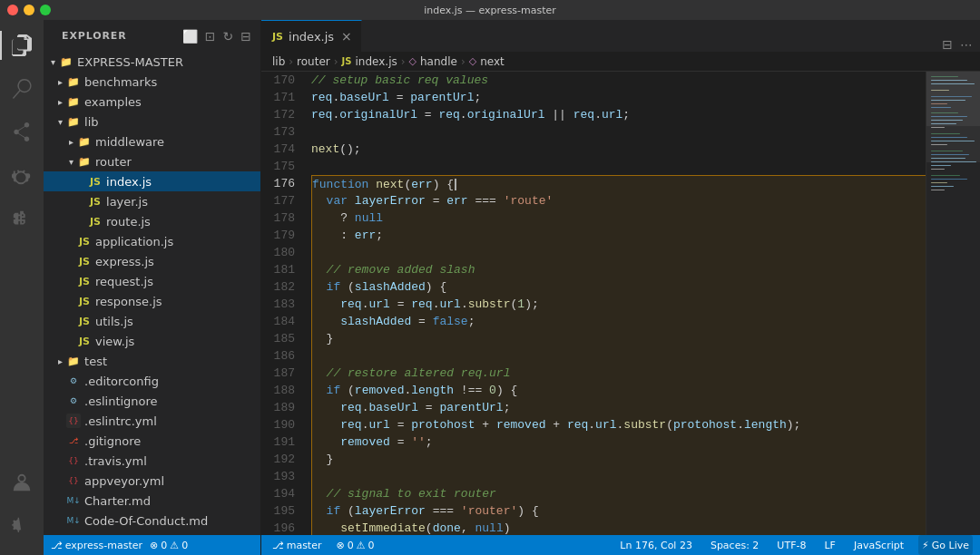 This screenshot has height=555, width=980. Describe the element at coordinates (619, 236) in the screenshot. I see `code-line-179: : err;` at that location.